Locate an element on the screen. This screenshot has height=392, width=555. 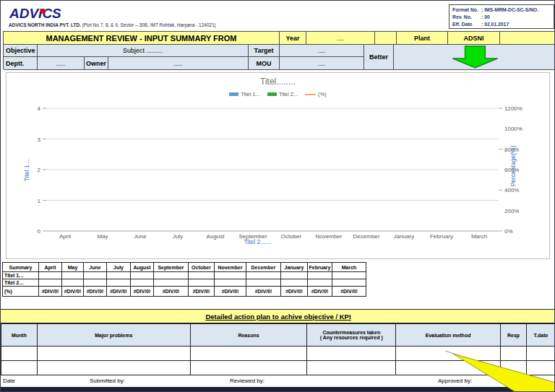
owner-value-cell: ..... is located at coordinates (178, 64).